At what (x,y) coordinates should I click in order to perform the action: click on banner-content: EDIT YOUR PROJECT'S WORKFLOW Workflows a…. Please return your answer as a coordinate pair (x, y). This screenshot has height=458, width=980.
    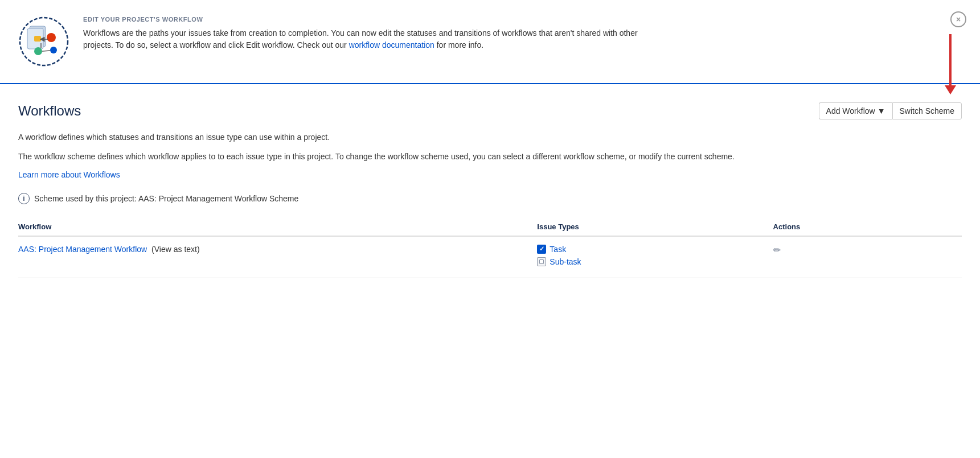
    Looking at the image, I should click on (368, 34).